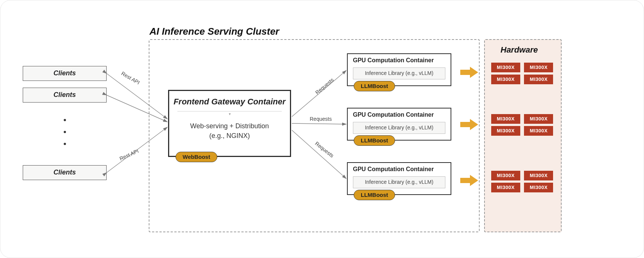  What do you see at coordinates (230, 114) in the screenshot?
I see `chevron-down-icon: ▾` at bounding box center [230, 114].